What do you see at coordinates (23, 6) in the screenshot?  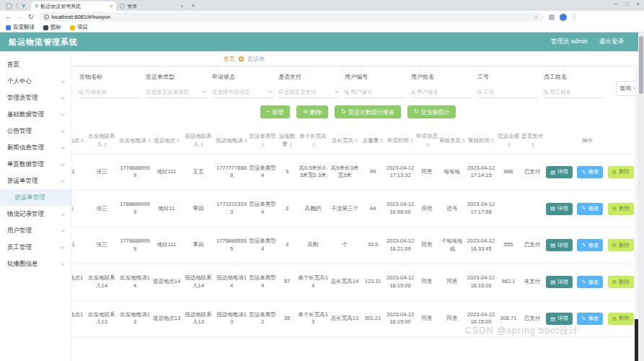 I see `pinned-tab-favicon: Y` at bounding box center [23, 6].